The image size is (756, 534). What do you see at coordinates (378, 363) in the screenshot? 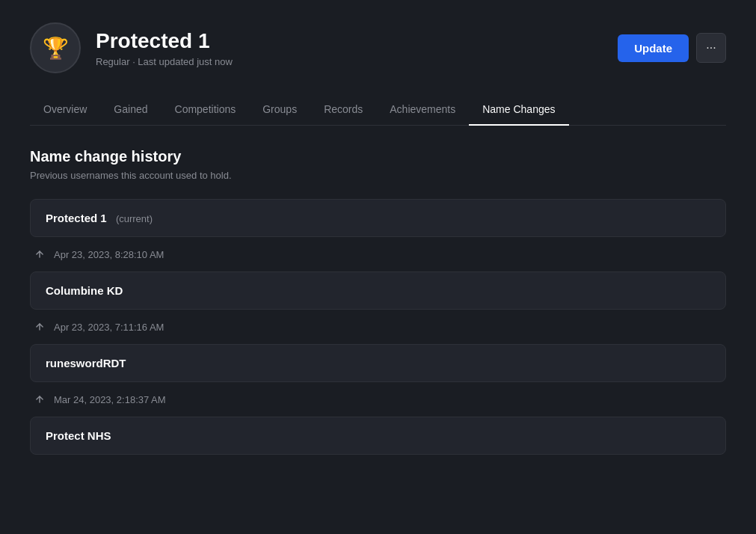
I see `name-item-3: runeswordRDT` at bounding box center [378, 363].